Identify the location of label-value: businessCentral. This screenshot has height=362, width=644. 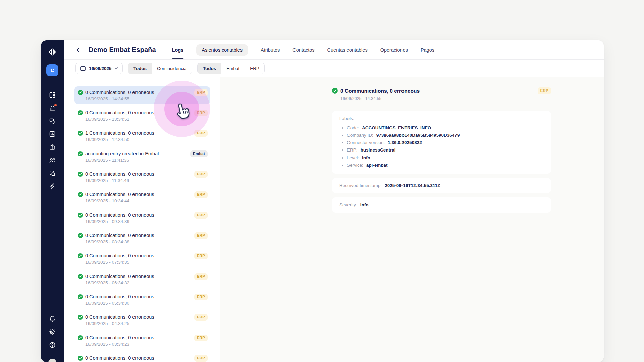
(378, 150).